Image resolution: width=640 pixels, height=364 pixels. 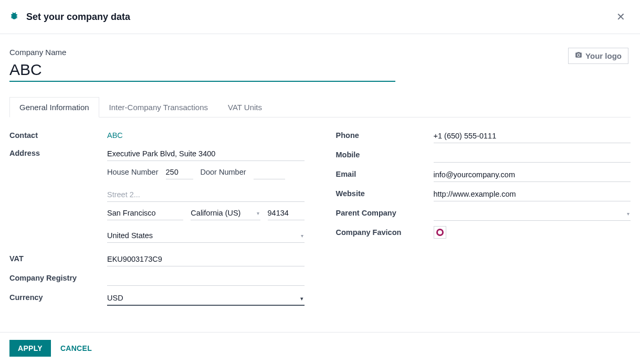 What do you see at coordinates (385, 192) in the screenshot?
I see `website-label: Website` at bounding box center [385, 192].